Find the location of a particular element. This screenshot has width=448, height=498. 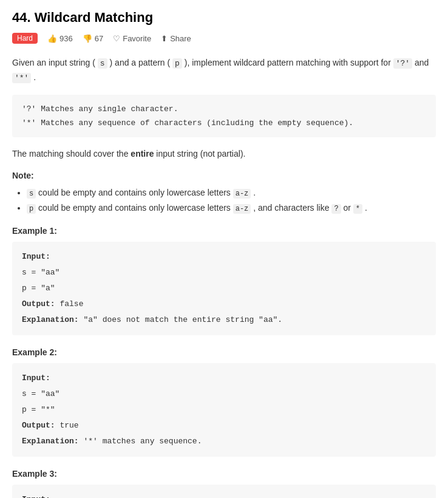

example-1-input-label: Input: is located at coordinates (224, 257).